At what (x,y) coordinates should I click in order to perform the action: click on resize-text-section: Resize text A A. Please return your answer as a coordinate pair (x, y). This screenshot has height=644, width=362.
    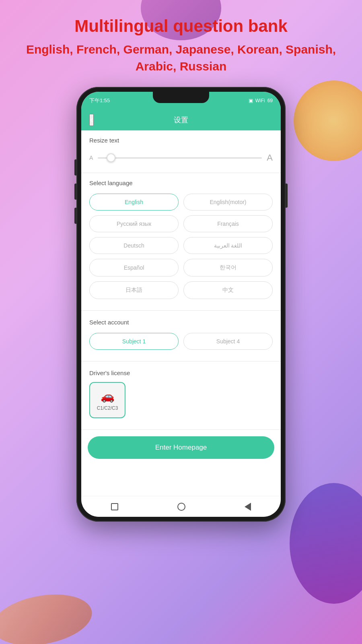
    Looking at the image, I should click on (181, 152).